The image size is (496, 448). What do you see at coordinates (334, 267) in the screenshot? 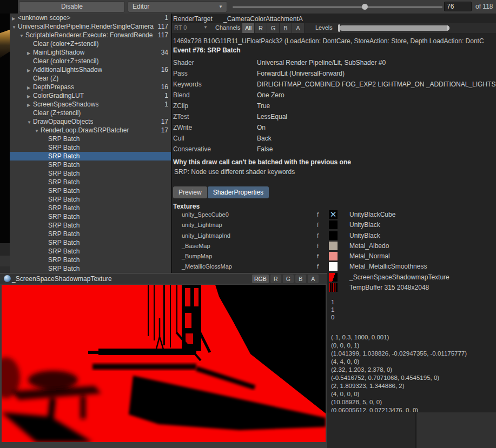
I see `texture-row: _MetallicGlossMap f Metal_MetallicSmooth…` at bounding box center [334, 267].